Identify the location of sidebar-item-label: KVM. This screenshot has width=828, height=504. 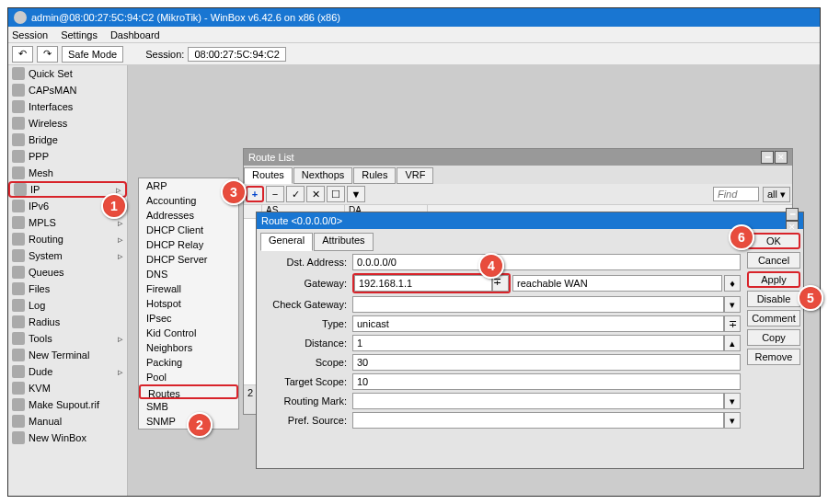
(40, 388).